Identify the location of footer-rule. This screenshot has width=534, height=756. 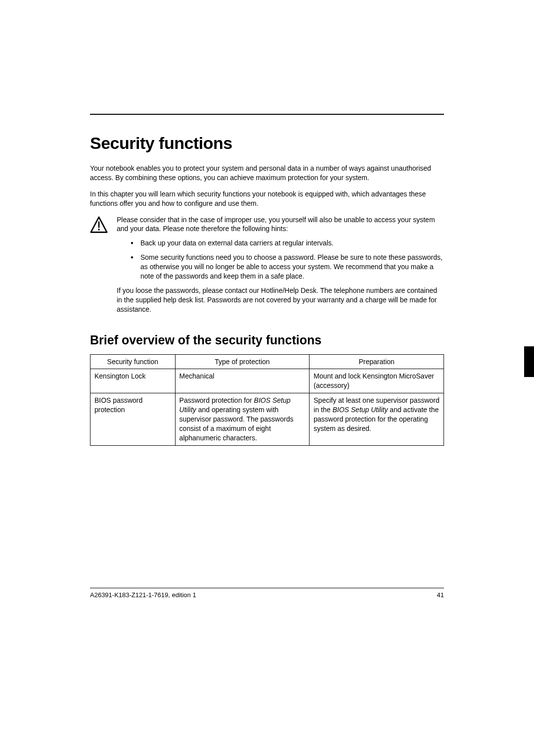
(267, 588).